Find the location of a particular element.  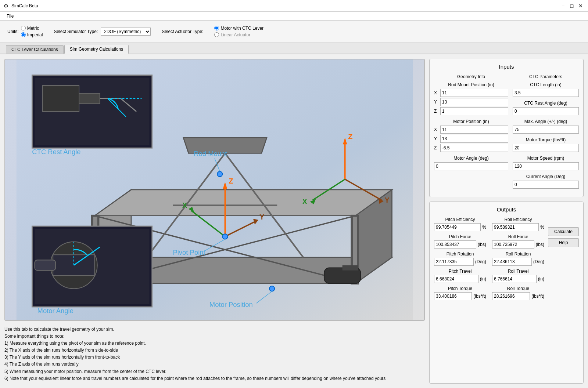

svg-text: X is located at coordinates (305, 202).